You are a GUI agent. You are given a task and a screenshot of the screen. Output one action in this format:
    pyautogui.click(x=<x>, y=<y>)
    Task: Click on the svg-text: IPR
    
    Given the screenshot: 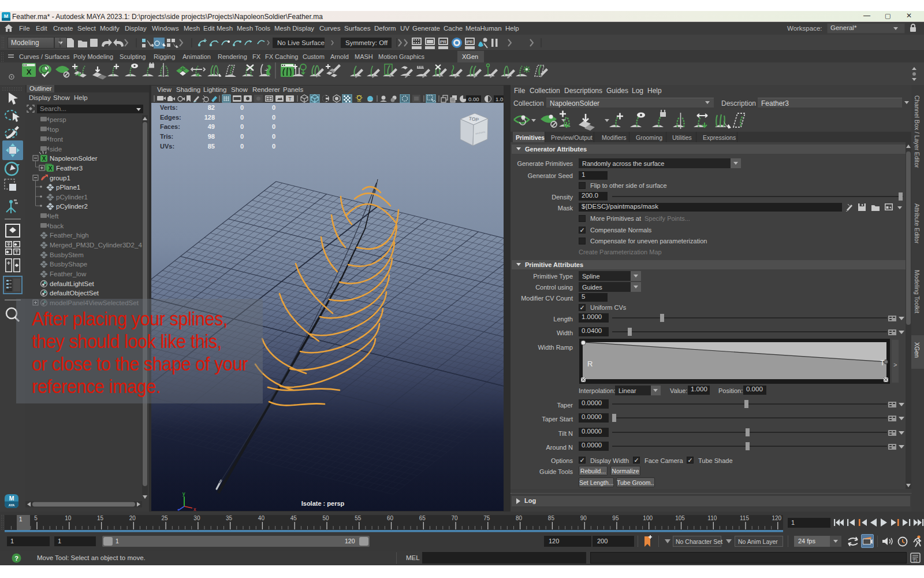 What is the action you would take?
    pyautogui.click(x=470, y=42)
    